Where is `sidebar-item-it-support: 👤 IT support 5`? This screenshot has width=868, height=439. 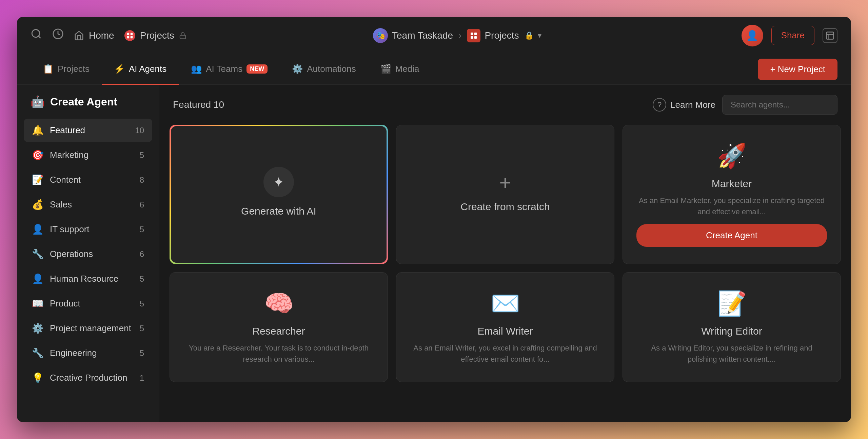 sidebar-item-it-support: 👤 IT support 5 is located at coordinates (88, 229).